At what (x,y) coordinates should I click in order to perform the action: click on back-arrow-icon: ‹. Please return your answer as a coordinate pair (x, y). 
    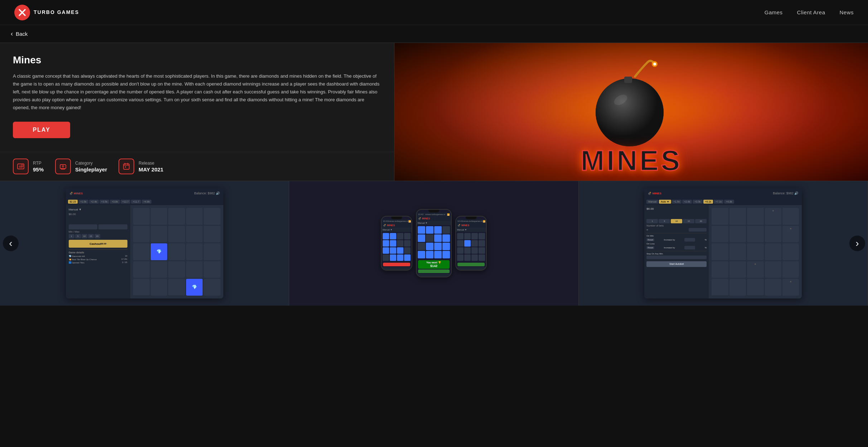
    Looking at the image, I should click on (12, 34).